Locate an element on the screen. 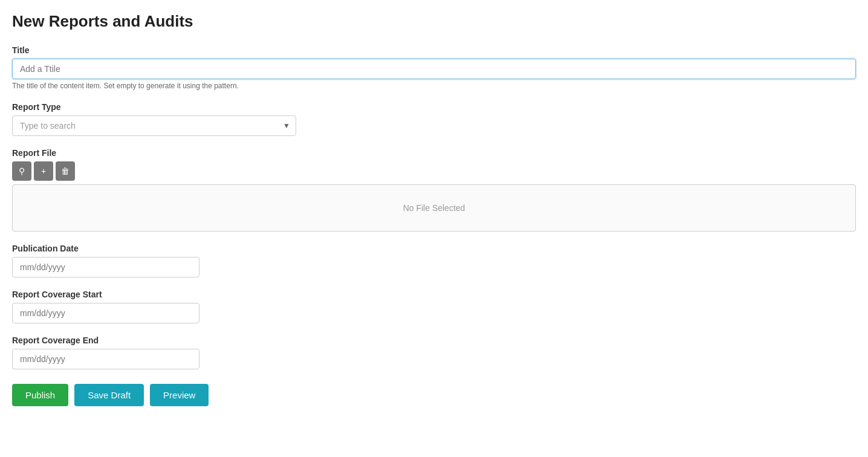  coverage-start-input is located at coordinates (106, 313).